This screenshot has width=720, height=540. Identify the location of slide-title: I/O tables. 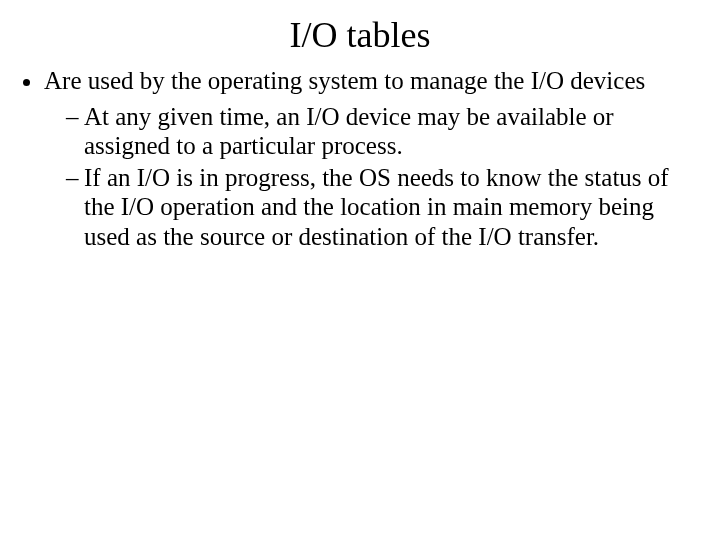
(360, 33).